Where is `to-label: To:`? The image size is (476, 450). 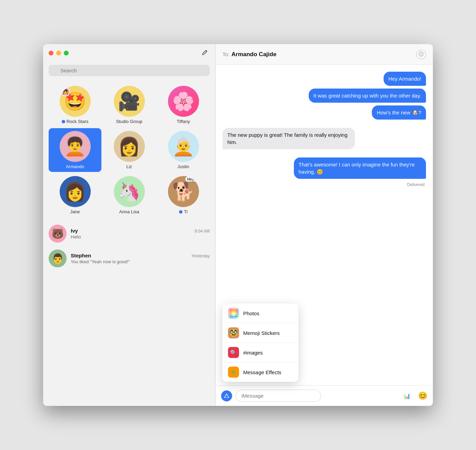
to-label: To: is located at coordinates (226, 54).